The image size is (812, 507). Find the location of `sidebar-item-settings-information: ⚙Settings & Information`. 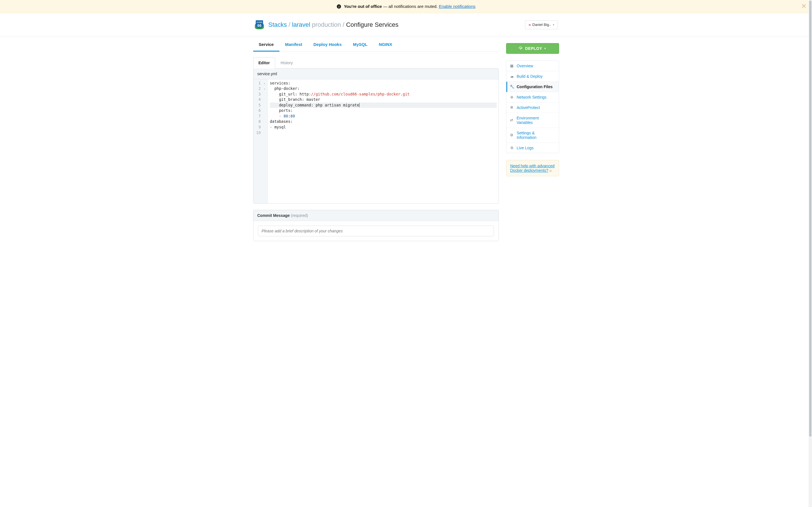

sidebar-item-settings-information: ⚙Settings & Information is located at coordinates (532, 135).